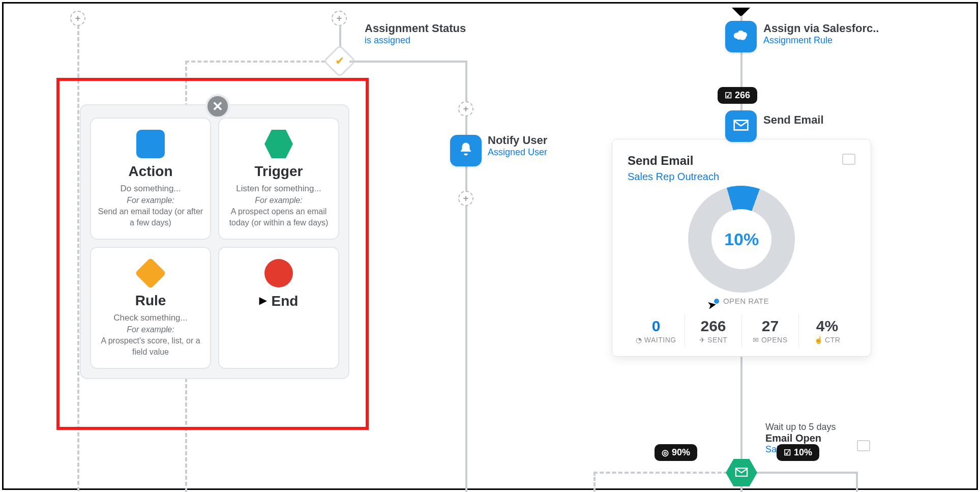 This screenshot has width=980, height=492. Describe the element at coordinates (770, 326) in the screenshot. I see `metric-value: 27` at that location.